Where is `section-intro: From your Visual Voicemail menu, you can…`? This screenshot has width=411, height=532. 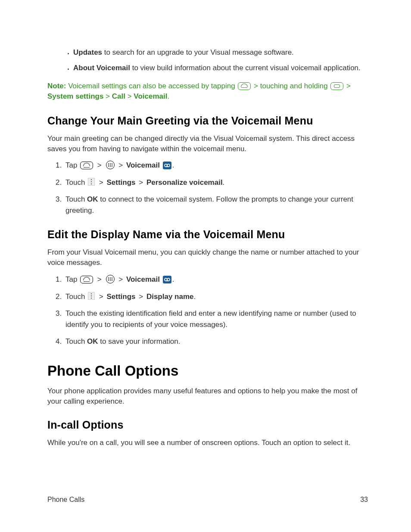
section-intro: From your Visual Voicemail menu, you can… is located at coordinates (208, 258).